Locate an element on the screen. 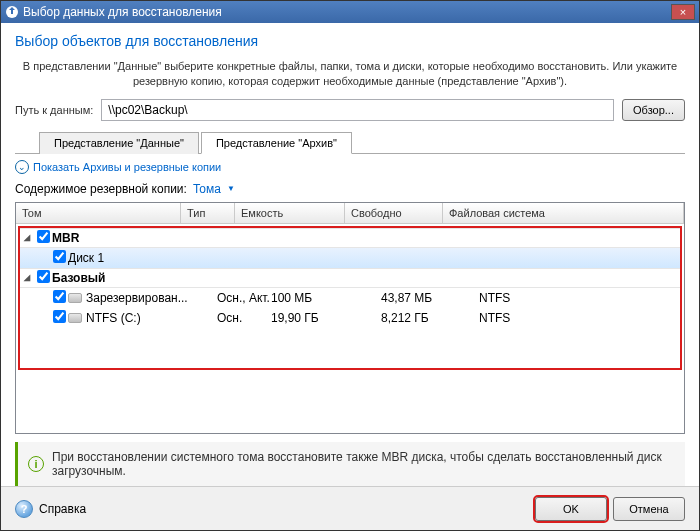 This screenshot has height=531, width=700. row2-fs: NTFS is located at coordinates (580, 318).